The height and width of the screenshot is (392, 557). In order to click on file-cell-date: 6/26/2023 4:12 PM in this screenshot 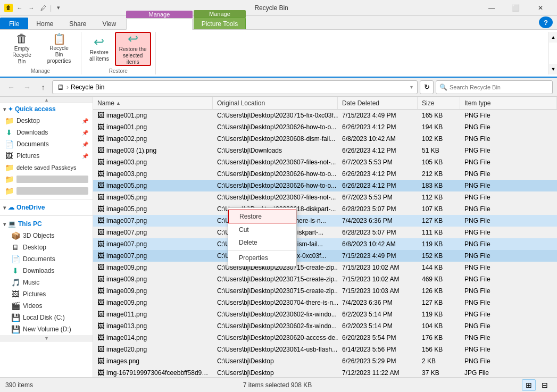, I will do `click(378, 150)`.